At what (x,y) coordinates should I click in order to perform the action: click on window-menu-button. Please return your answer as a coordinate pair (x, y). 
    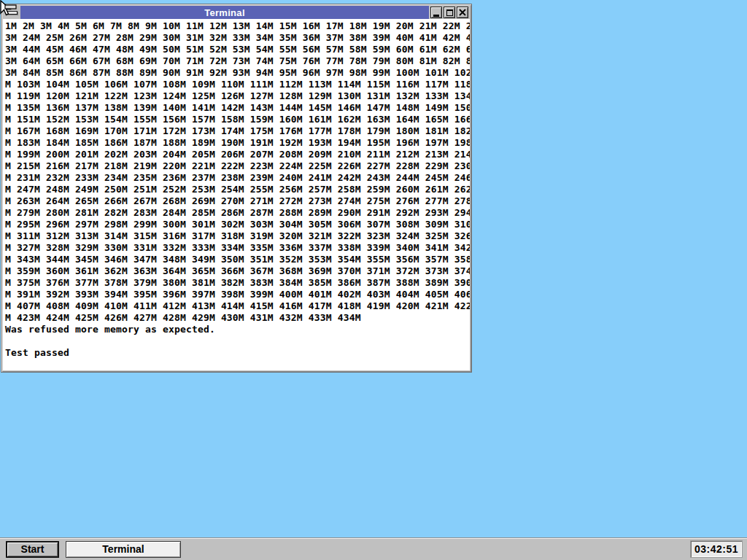
    Looking at the image, I should click on (12, 12).